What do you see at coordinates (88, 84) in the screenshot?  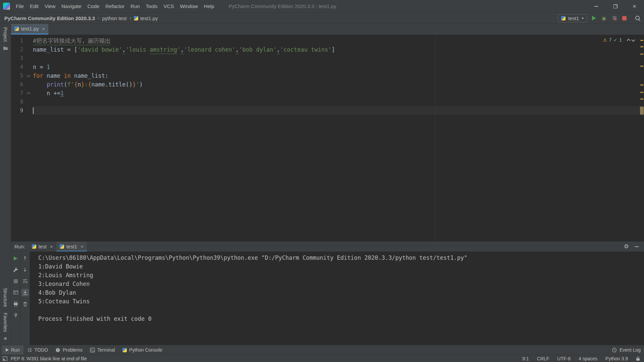 I see `code-text: print(f'{n}:{name.title()}')` at bounding box center [88, 84].